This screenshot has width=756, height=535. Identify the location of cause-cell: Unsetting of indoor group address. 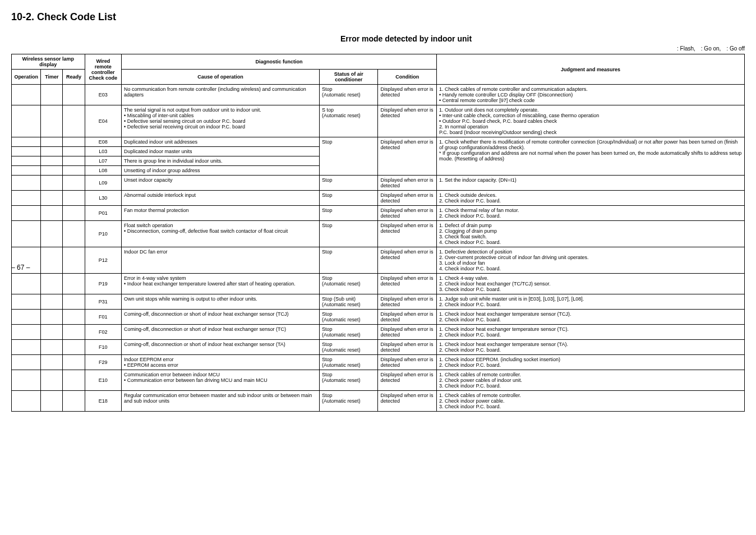
(221, 170).